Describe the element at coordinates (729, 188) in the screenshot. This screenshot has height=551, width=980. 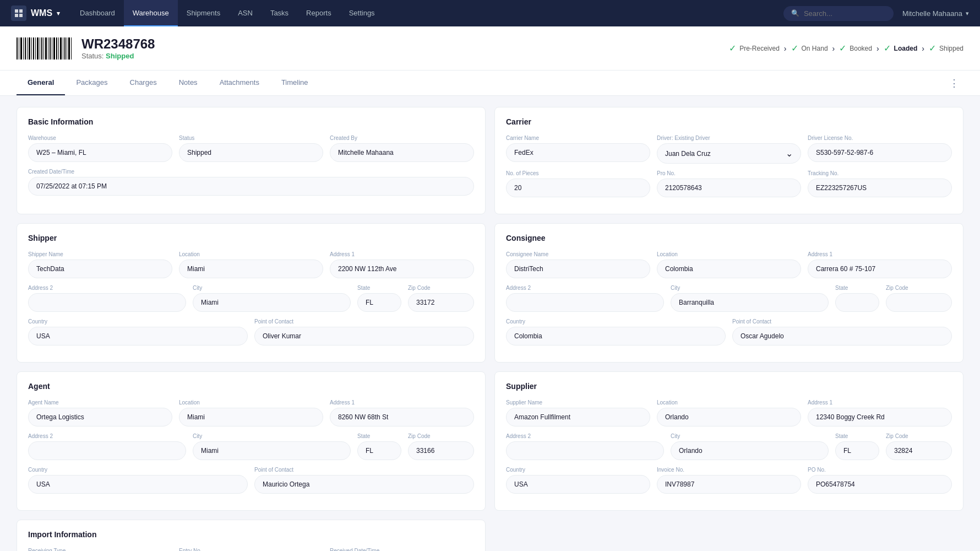
I see `pro-value: 2120578643` at that location.